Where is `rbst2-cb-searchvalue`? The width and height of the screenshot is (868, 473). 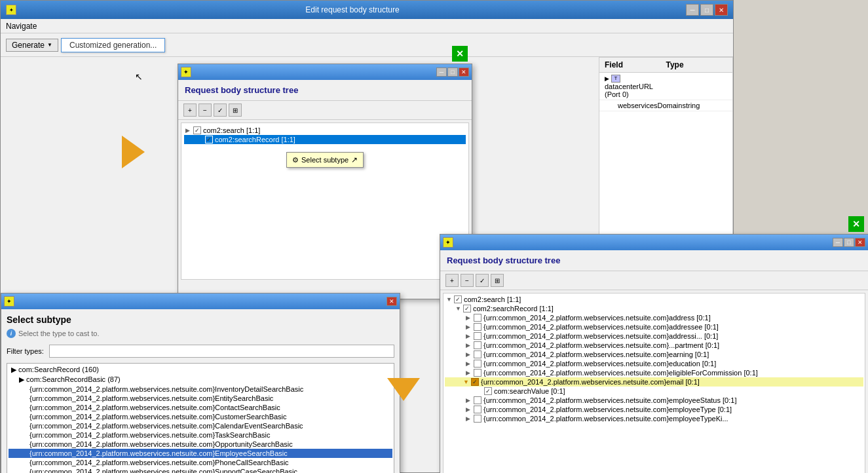
rbst2-cb-searchvalue is located at coordinates (488, 391).